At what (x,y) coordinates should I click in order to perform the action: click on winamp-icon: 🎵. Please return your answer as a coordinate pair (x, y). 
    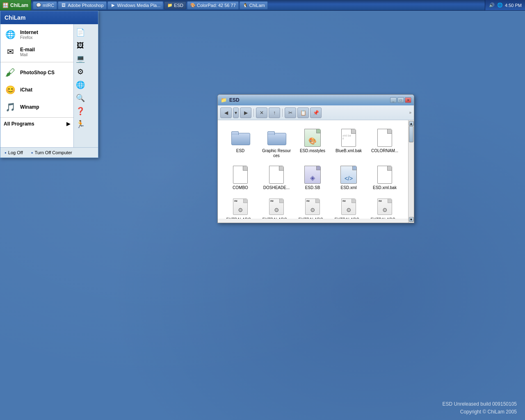
    Looking at the image, I should click on (10, 107).